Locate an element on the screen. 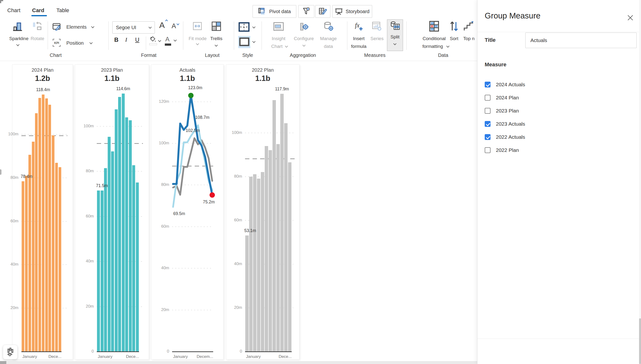 The height and width of the screenshot is (364, 641). close-icon is located at coordinates (630, 18).